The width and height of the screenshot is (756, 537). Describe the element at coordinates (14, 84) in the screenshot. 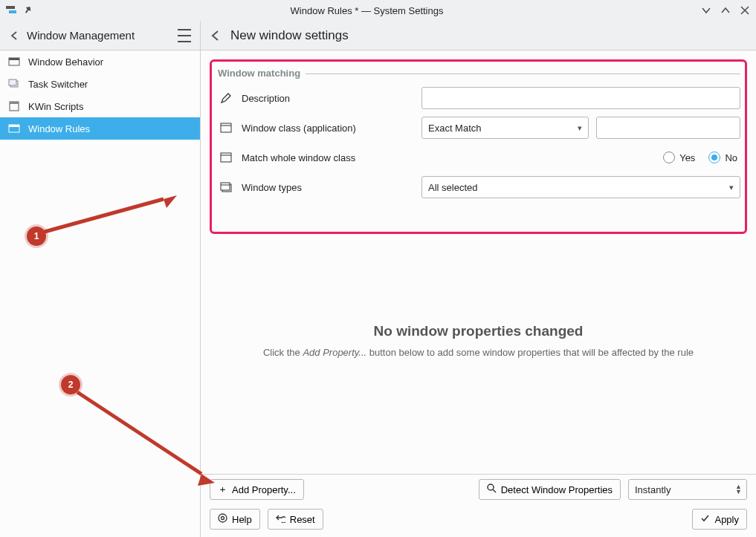

I see `task-switcher-icon` at that location.